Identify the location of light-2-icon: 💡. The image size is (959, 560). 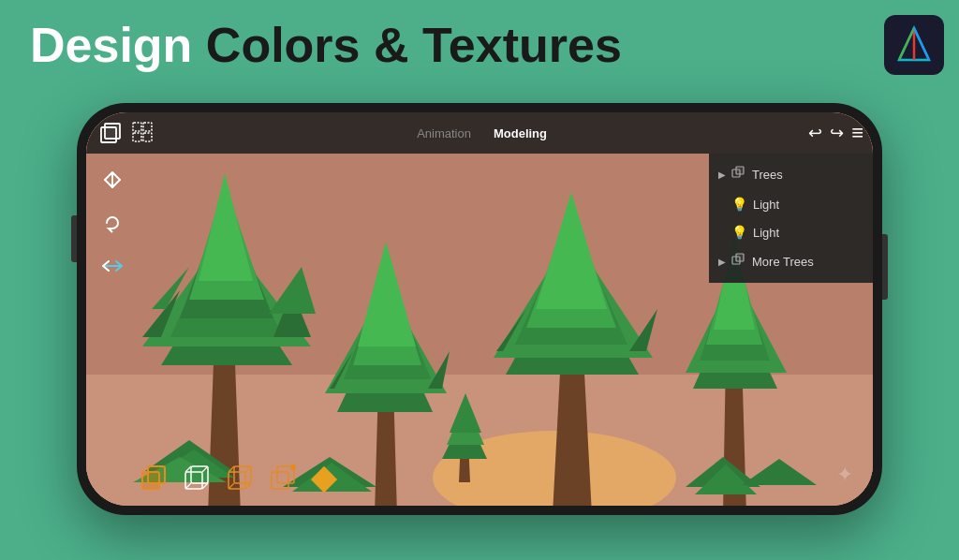
(740, 232).